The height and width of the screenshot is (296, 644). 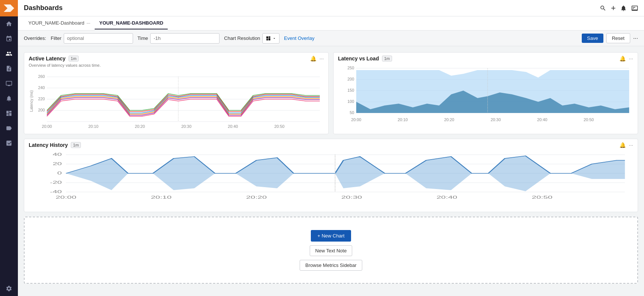 What do you see at coordinates (299, 38) in the screenshot?
I see `event-overlay-button: Event Overlay` at bounding box center [299, 38].